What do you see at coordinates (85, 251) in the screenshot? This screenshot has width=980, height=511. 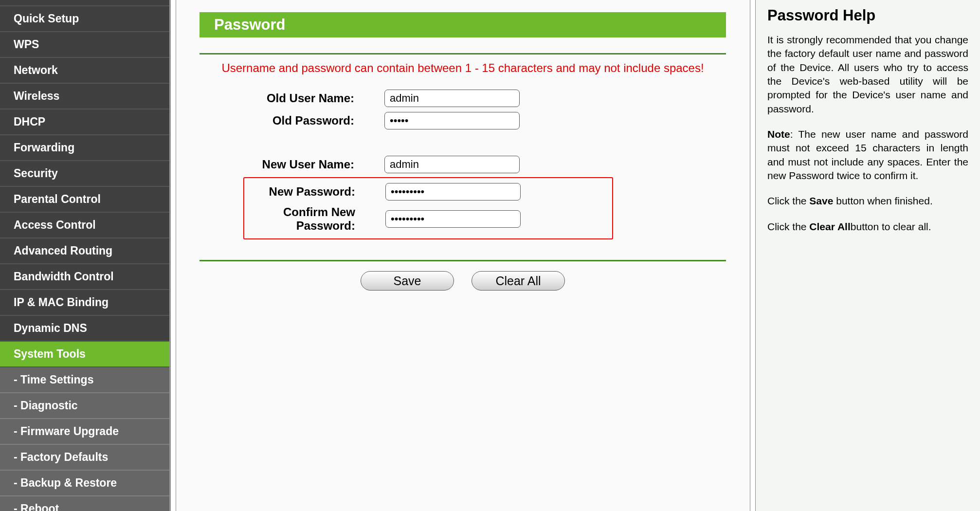 I see `nav-item-advanced-routing: Advanced Routing` at bounding box center [85, 251].